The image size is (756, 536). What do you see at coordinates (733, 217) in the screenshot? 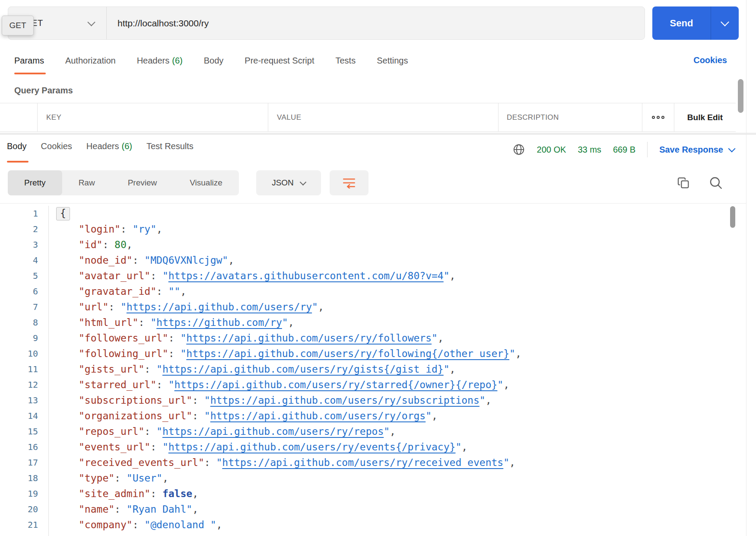
I see `response-scrollbar-thumb` at bounding box center [733, 217].